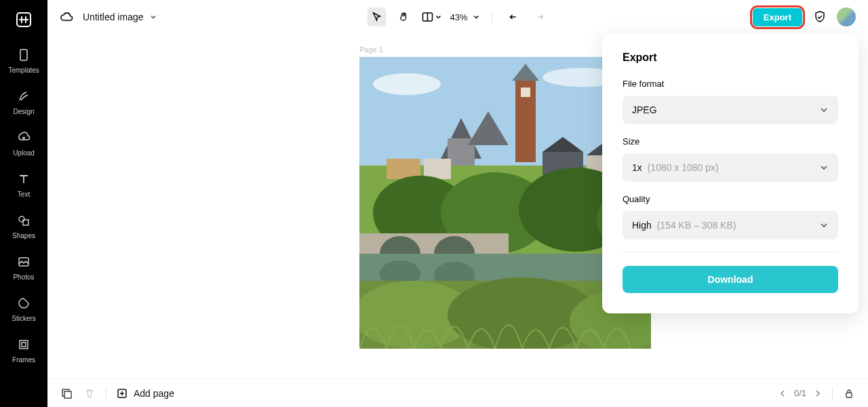  I want to click on shield-icon, so click(820, 17).